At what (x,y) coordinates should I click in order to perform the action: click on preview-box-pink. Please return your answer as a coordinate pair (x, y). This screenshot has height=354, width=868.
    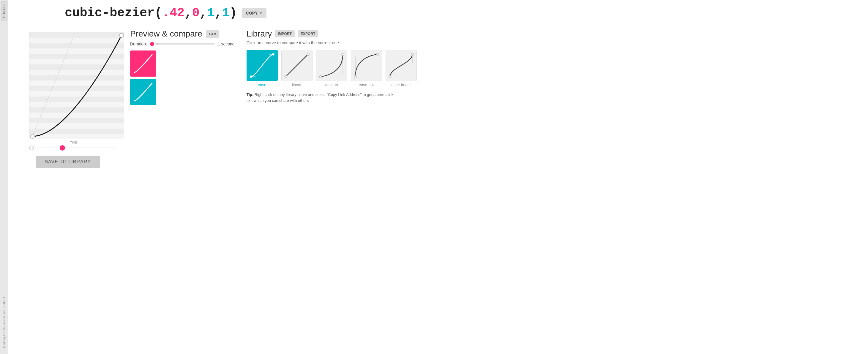
    Looking at the image, I should click on (143, 63).